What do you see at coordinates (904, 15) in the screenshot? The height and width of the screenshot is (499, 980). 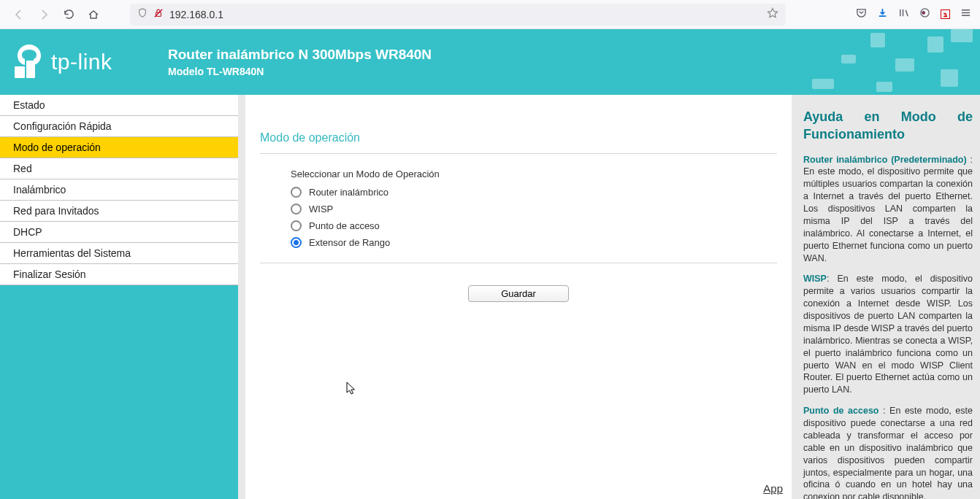 I see `library-icon` at bounding box center [904, 15].